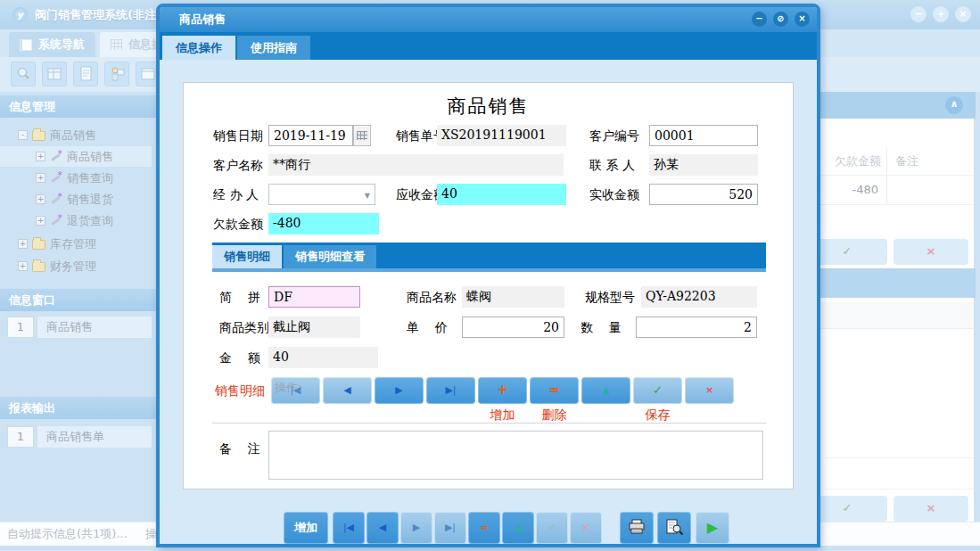  Describe the element at coordinates (76, 200) in the screenshot. I see `tree-item-sales-return: + 销售退货` at that location.